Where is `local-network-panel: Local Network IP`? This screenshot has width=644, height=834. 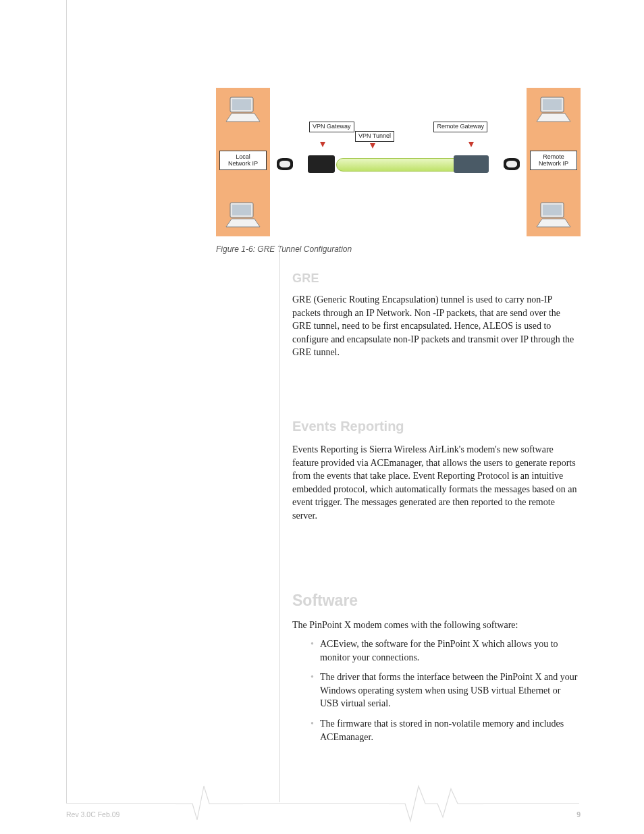 local-network-panel: Local Network IP is located at coordinates (243, 162).